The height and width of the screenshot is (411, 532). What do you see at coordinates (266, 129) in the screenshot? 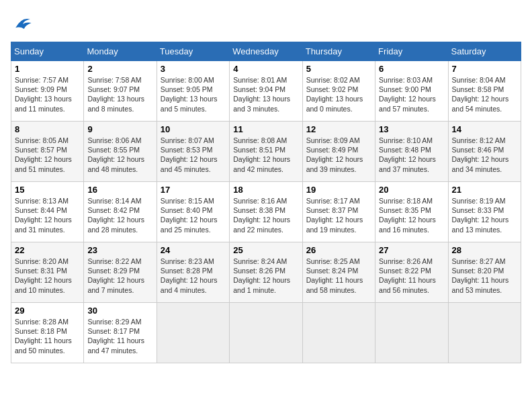
I see `day-number: 11` at bounding box center [266, 129].